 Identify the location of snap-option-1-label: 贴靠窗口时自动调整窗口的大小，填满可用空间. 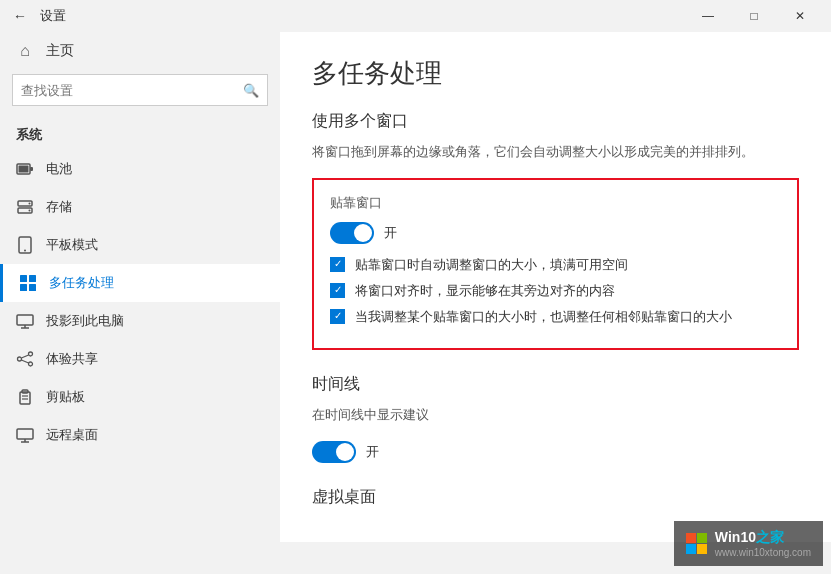
(492, 265).